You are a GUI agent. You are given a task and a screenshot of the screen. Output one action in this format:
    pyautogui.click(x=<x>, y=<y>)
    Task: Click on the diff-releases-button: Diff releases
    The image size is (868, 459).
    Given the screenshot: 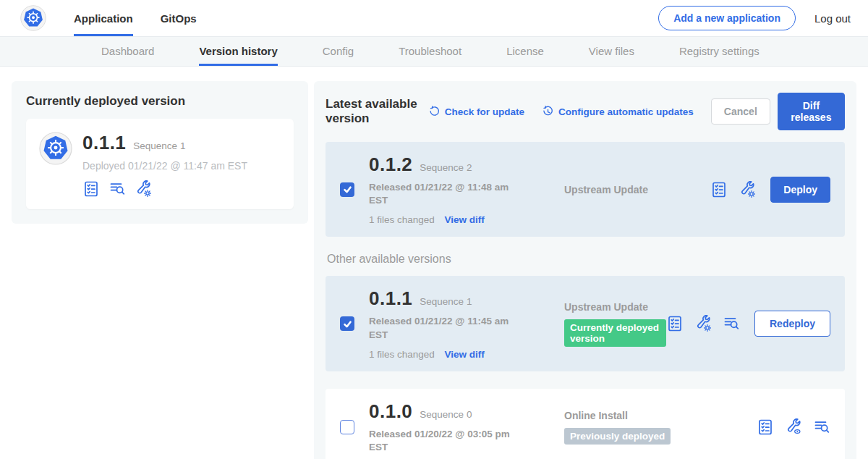 What is the action you would take?
    pyautogui.click(x=812, y=111)
    